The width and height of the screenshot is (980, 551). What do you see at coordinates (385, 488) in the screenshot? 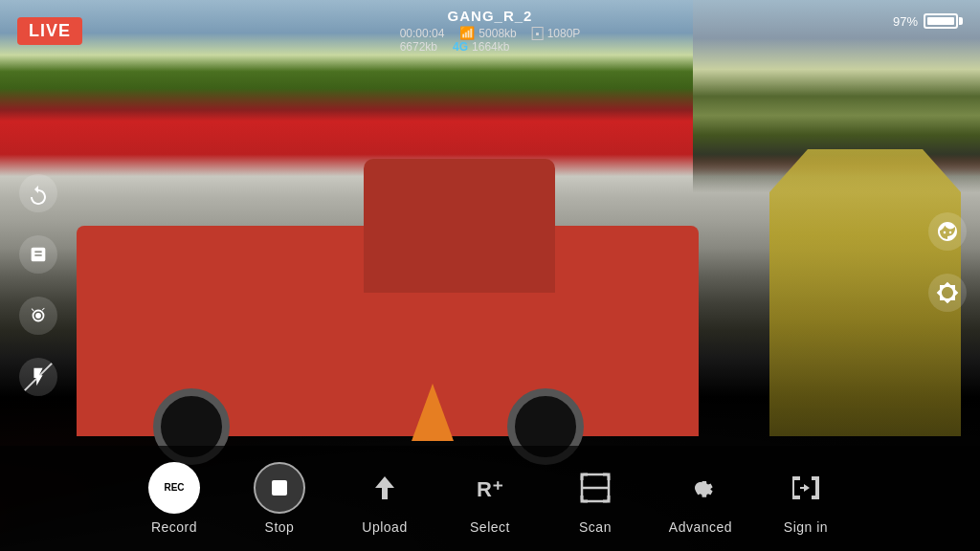
I see `upload-icon` at bounding box center [385, 488].